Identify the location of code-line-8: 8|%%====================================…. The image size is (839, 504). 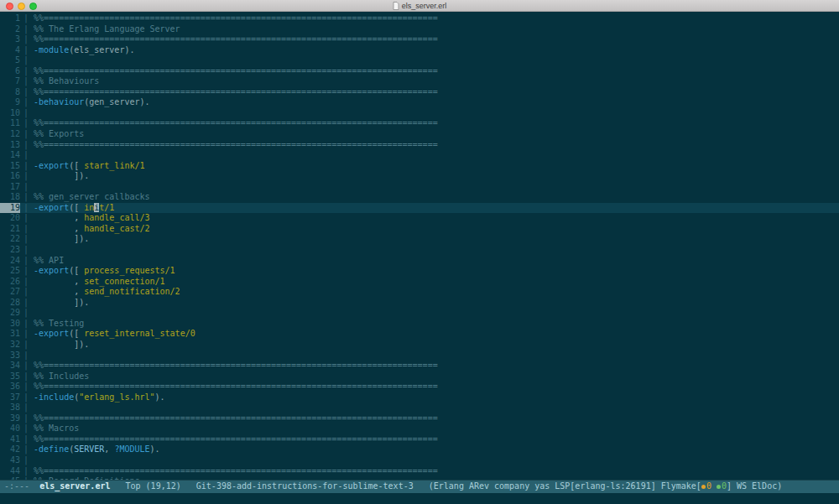
(420, 92).